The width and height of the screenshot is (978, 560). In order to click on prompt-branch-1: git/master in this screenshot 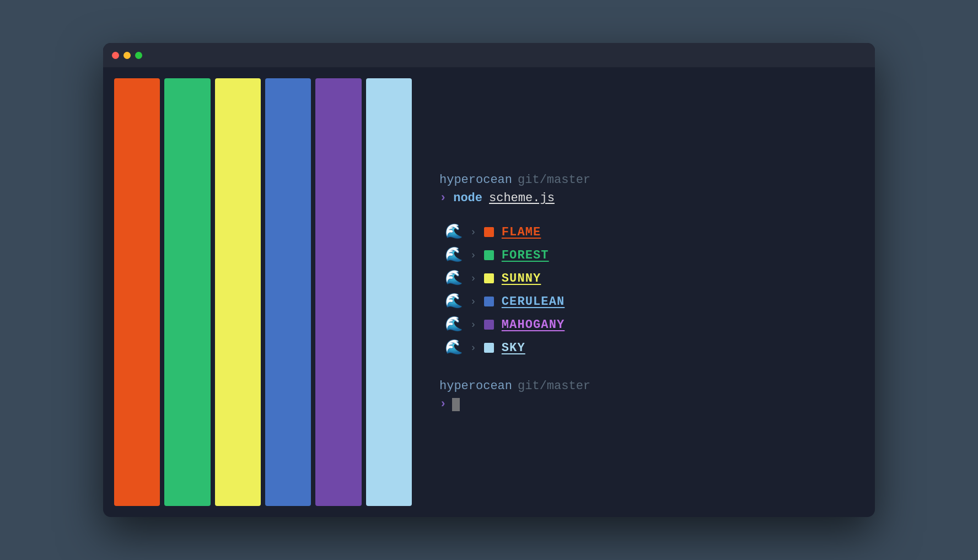, I will do `click(554, 180)`.